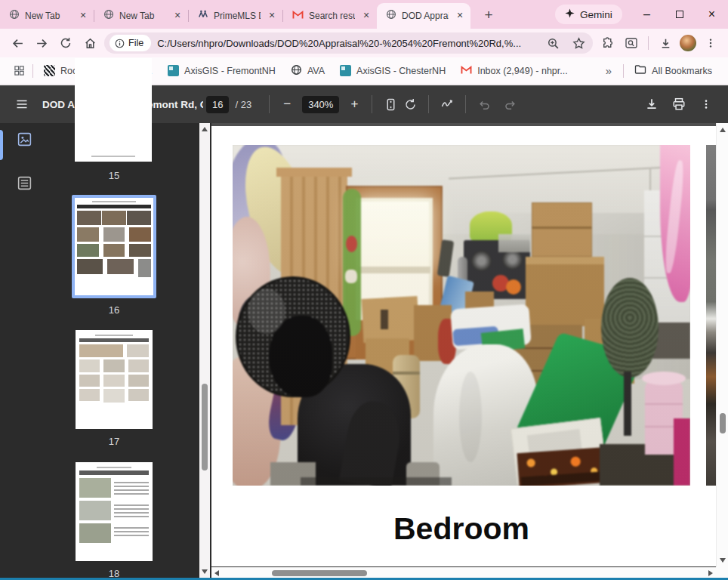  I want to click on pdf-menu-icon, so click(22, 104).